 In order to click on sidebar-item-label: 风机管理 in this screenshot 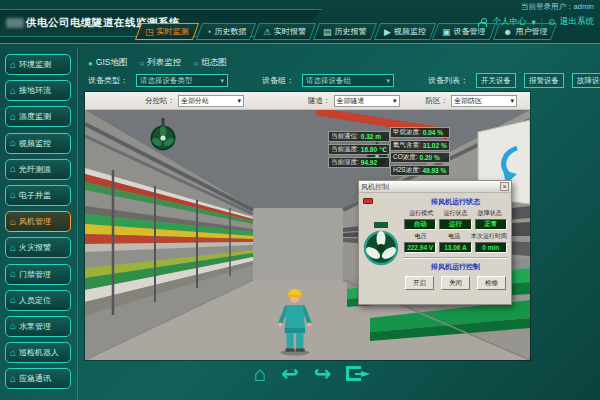, I will do `click(35, 222)`.